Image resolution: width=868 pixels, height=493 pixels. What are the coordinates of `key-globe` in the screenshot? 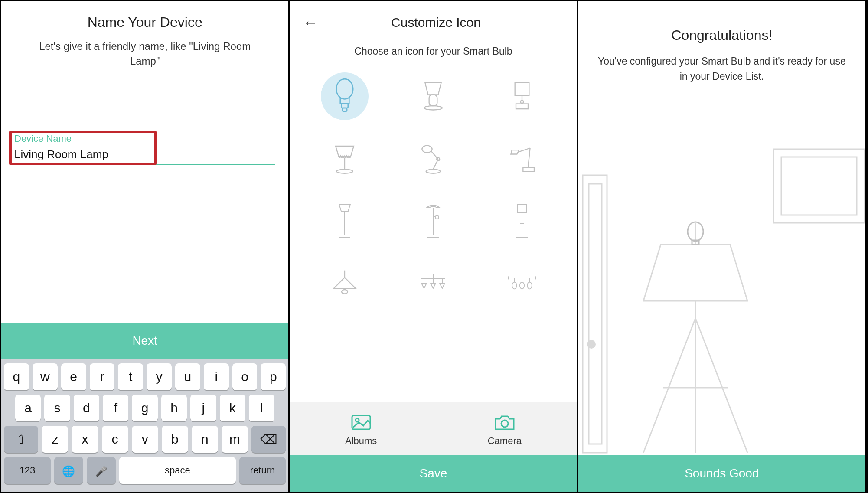 It's located at (69, 470).